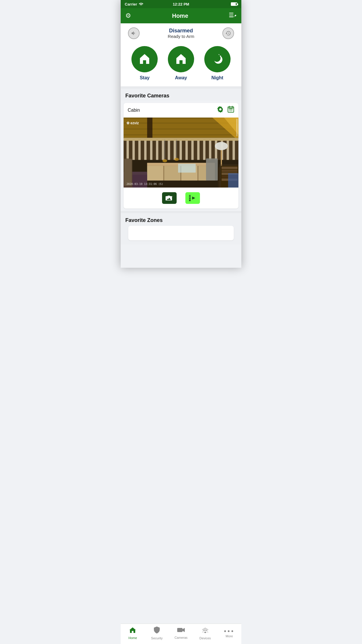 The height and width of the screenshot is (644, 362). I want to click on svg-text: 2020-03-19 13:31:06 (S), so click(145, 184).